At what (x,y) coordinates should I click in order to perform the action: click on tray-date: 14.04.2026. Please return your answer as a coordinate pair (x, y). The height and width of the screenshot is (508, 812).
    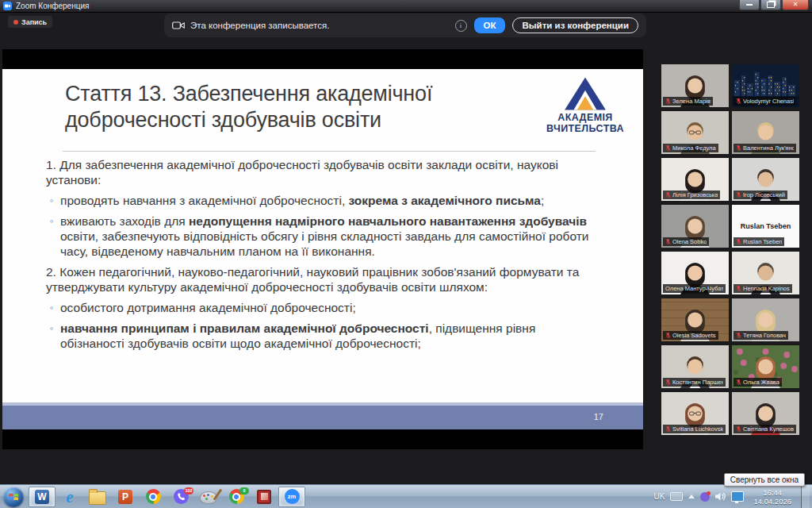
    Looking at the image, I should click on (772, 502).